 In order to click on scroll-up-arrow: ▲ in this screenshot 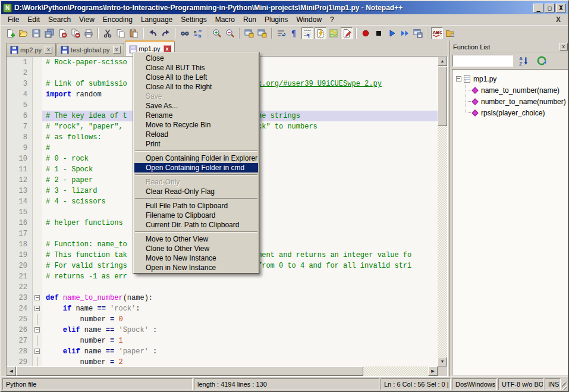, I will do `click(442, 61)`.